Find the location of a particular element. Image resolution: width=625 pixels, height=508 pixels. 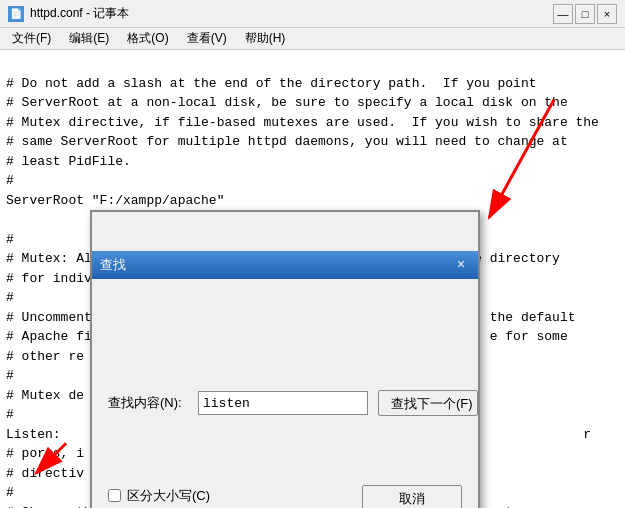

case-sensitive-checkbox is located at coordinates (114, 496).